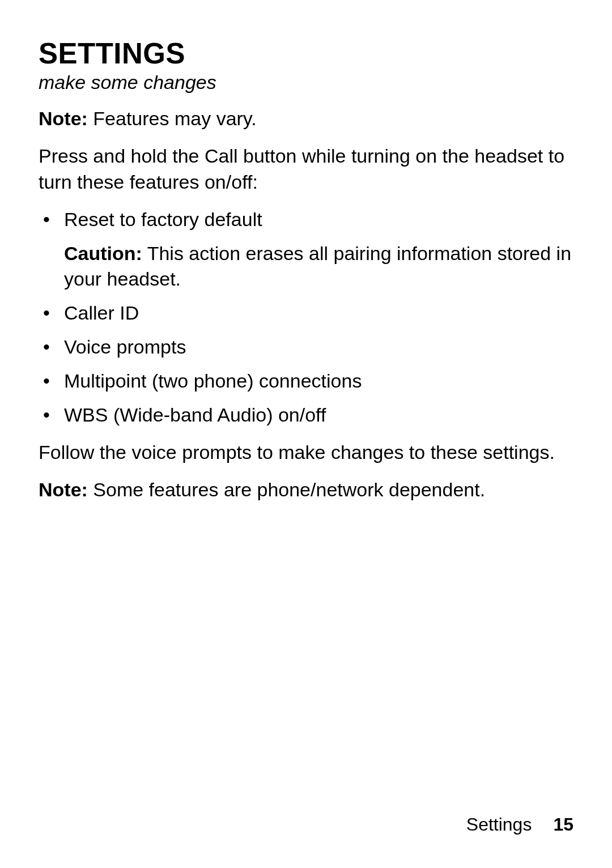  What do you see at coordinates (306, 453) in the screenshot?
I see `follow-paragraph: Follow the voice prompts to make changes…` at bounding box center [306, 453].